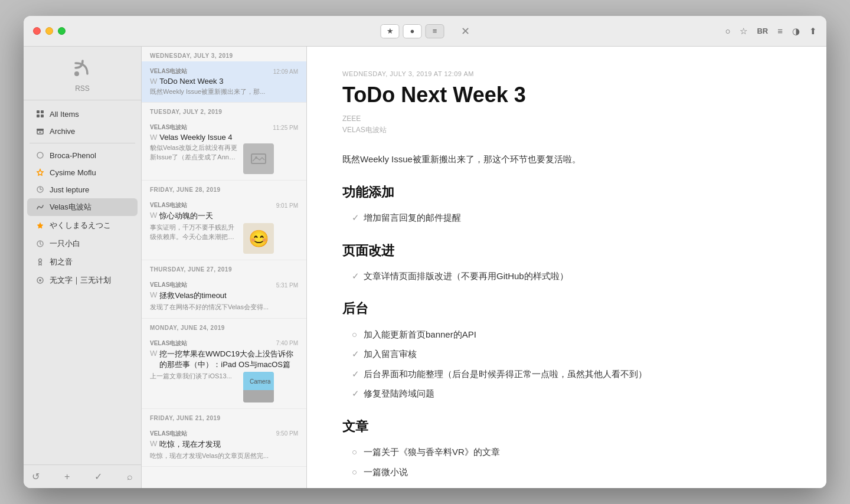 The image size is (850, 504). Describe the element at coordinates (71, 207) in the screenshot. I see `velas-label: Velas电波站` at that location.